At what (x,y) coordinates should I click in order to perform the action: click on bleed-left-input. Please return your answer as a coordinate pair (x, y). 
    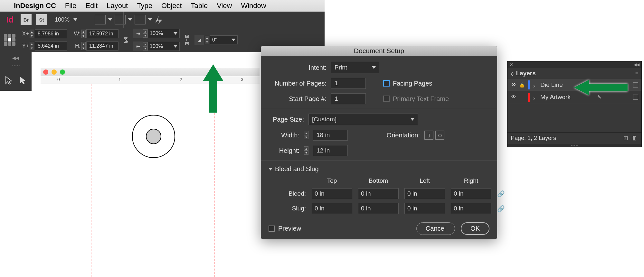
    Looking at the image, I should click on (425, 194).